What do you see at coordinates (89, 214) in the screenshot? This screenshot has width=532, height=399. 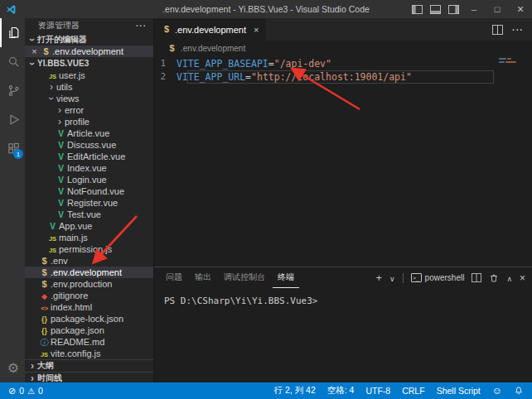 I see `tree-item-test-vue: Test.vue` at bounding box center [89, 214].